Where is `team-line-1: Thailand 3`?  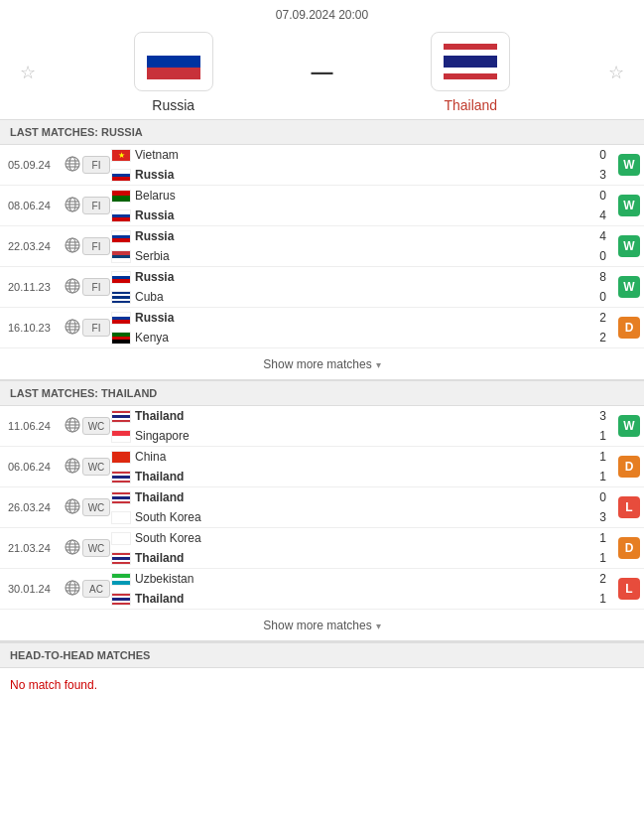 team-line-1: Thailand 3 is located at coordinates (363, 416).